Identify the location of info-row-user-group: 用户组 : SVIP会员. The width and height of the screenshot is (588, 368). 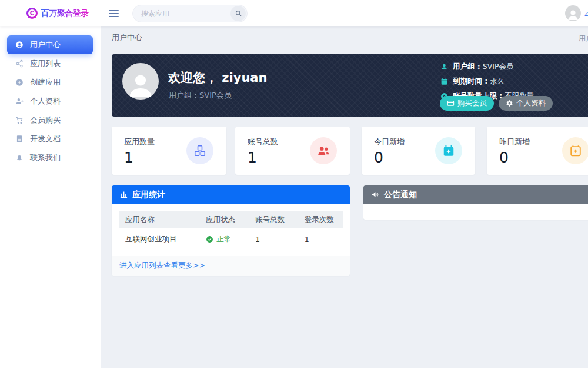
(487, 67).